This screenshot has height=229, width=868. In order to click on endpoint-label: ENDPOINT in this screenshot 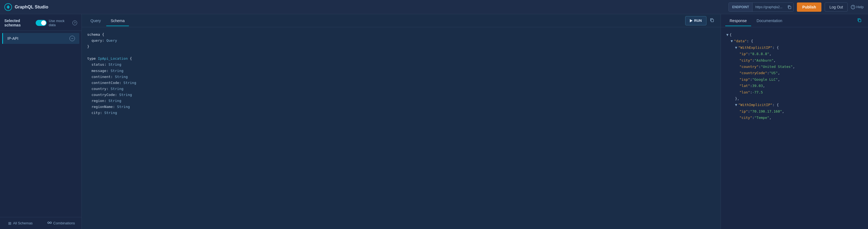, I will do `click(741, 7)`.